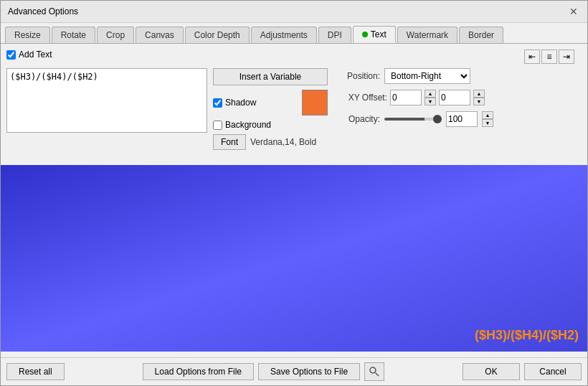 The image size is (588, 386). What do you see at coordinates (309, 372) in the screenshot?
I see `save-options-button: Save Options to File` at bounding box center [309, 372].